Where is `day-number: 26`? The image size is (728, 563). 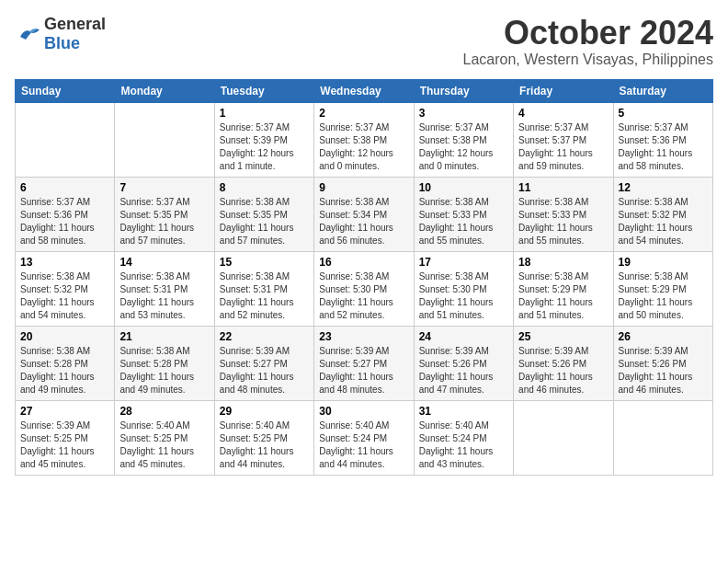
day-number: 26 is located at coordinates (664, 337).